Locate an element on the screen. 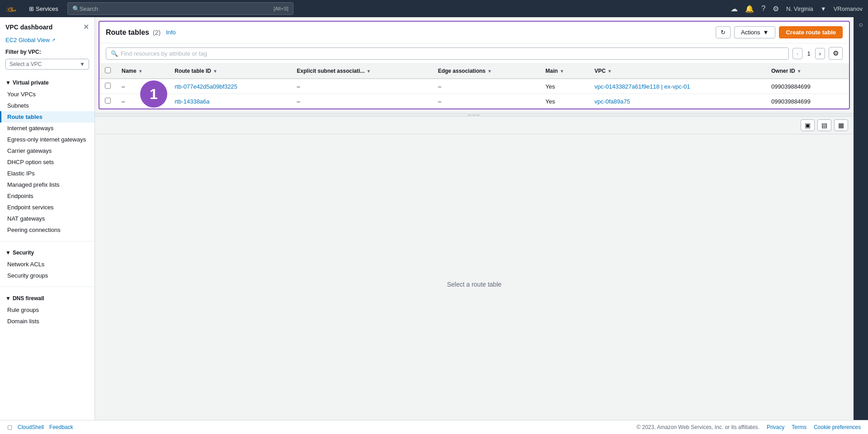 The width and height of the screenshot is (868, 434). page-number: 1 is located at coordinates (808, 53).